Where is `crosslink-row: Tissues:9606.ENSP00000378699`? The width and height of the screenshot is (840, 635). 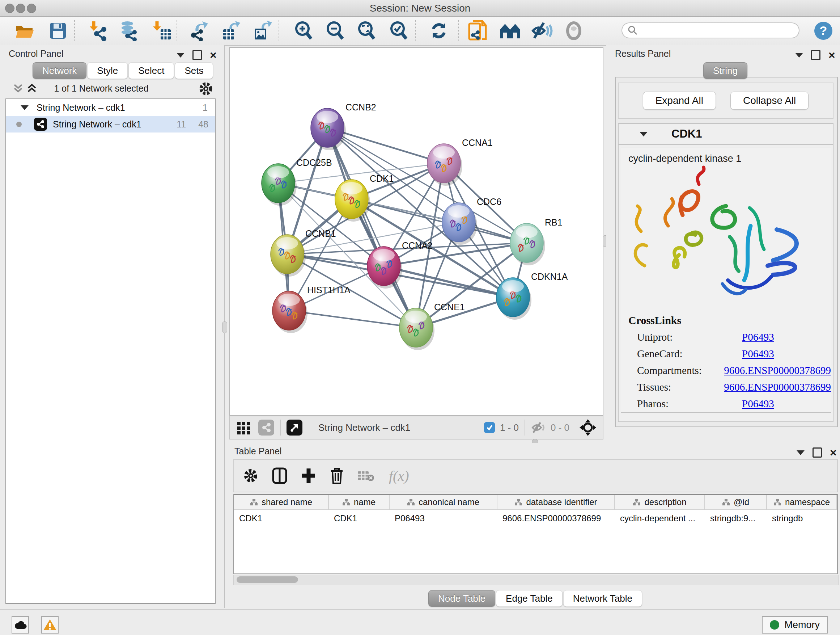
crosslink-row: Tissues:9606.ENSP00000378699 is located at coordinates (734, 387).